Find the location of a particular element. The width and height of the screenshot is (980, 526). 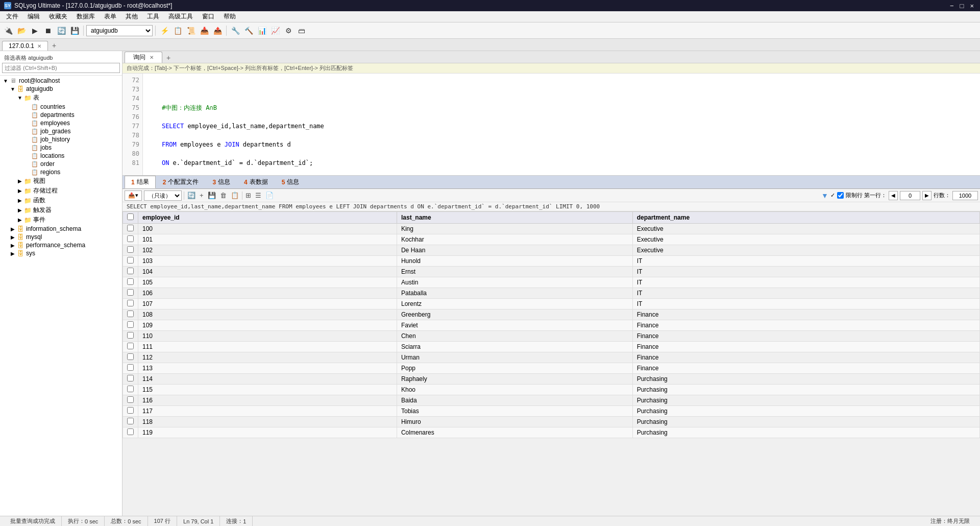

tree-expand-views: ▶ is located at coordinates (20, 181).